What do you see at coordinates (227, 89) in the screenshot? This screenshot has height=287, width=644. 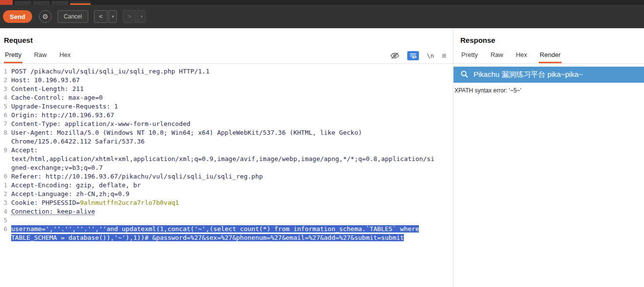 I see `request-code-line: 3Content-Length: 211` at bounding box center [227, 89].